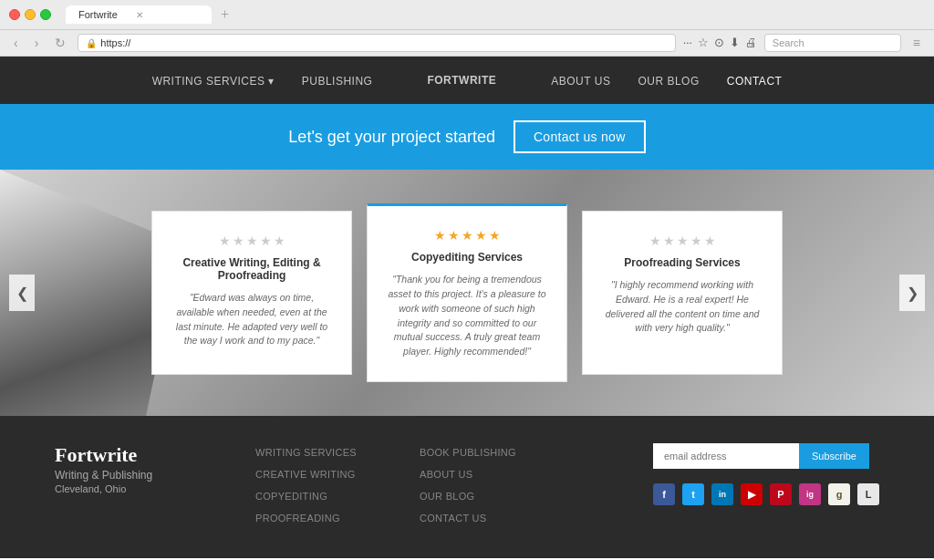 This screenshot has width=934, height=560. I want to click on footer-location: Cleveland, Ohio, so click(128, 489).